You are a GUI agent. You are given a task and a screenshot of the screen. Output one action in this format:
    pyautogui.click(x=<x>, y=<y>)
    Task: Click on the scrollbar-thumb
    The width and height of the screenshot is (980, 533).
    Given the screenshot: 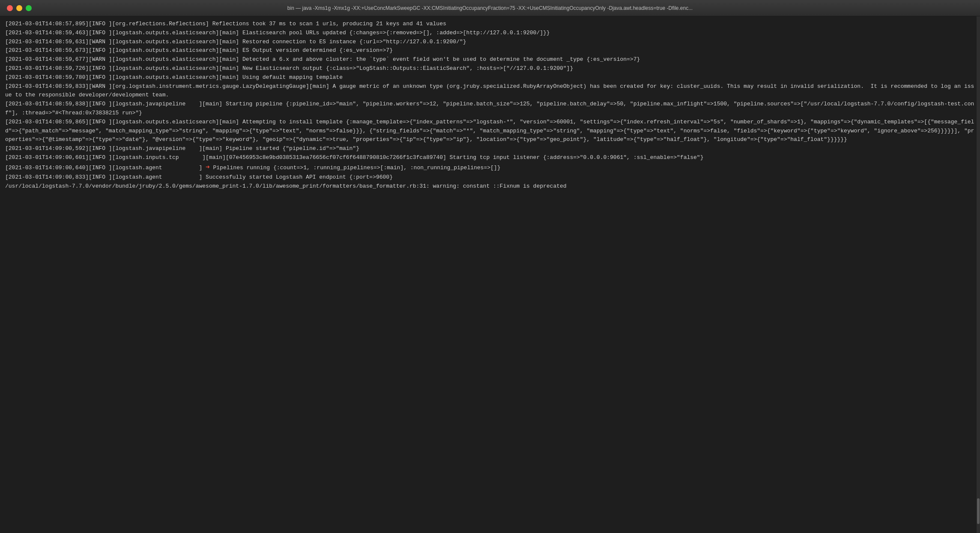 What is the action you would take?
    pyautogui.click(x=978, y=511)
    